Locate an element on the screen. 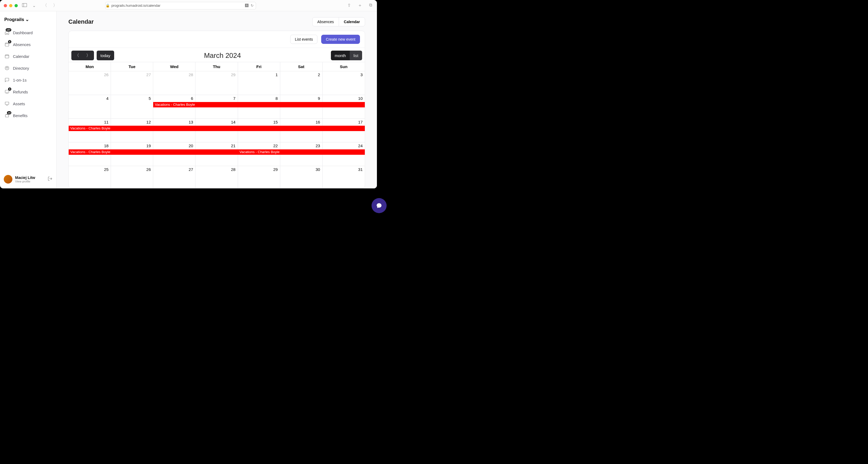 This screenshot has width=868, height=464. sidebar-item-refunds: 3Refunds is located at coordinates (28, 92).